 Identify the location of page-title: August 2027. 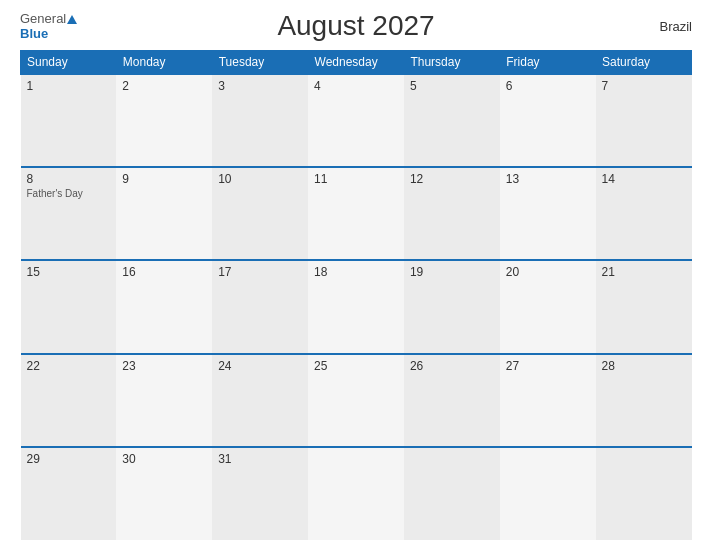
(356, 26).